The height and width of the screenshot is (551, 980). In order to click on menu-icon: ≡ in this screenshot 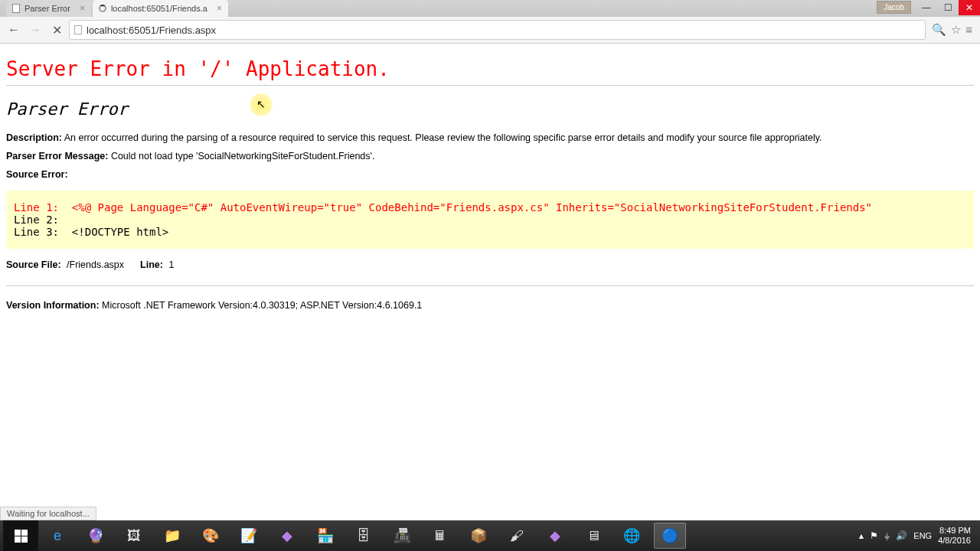, I will do `click(969, 30)`.